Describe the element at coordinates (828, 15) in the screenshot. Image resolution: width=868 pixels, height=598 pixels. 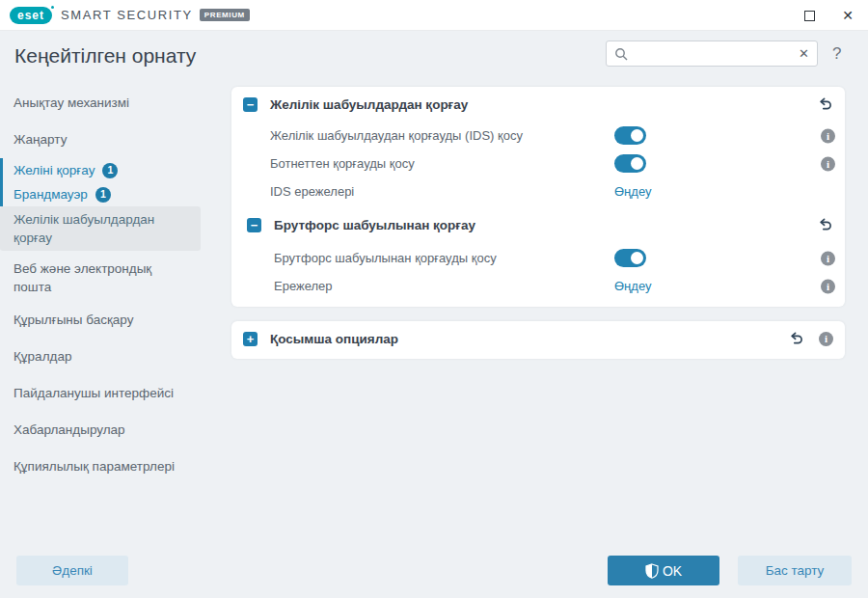
I see `window-controls: ✕` at that location.